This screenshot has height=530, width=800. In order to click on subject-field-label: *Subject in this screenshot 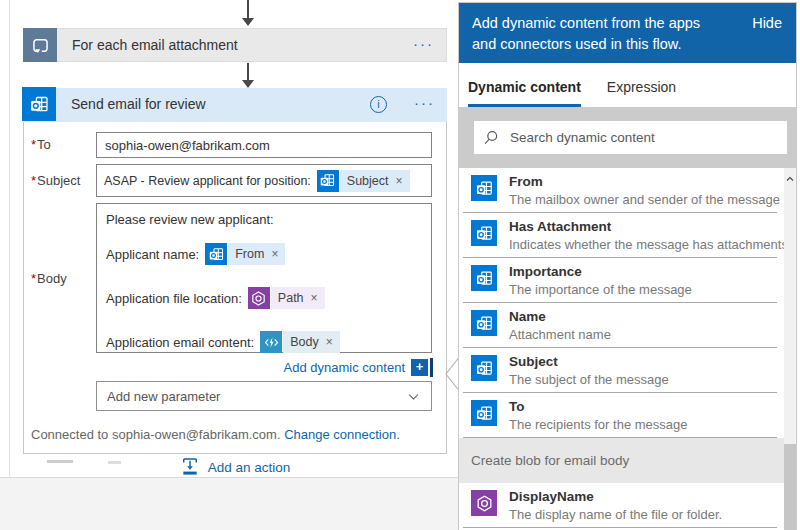, I will do `click(56, 180)`.